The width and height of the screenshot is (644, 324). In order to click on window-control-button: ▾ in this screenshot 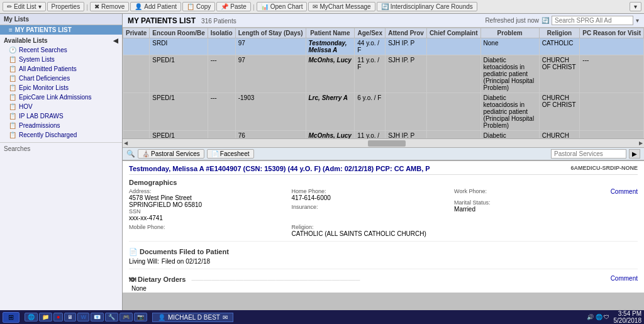, I will do `click(635, 6)`.